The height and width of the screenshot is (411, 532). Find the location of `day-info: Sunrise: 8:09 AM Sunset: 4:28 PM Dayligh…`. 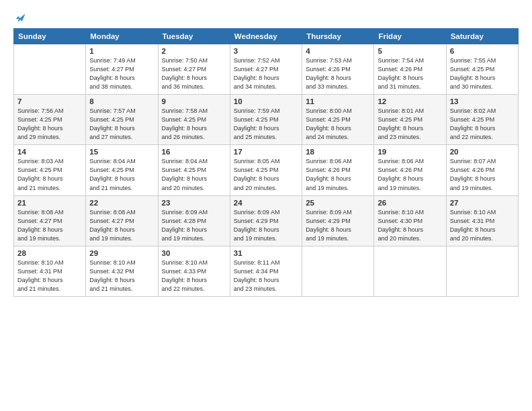

day-info: Sunrise: 8:09 AM Sunset: 4:28 PM Dayligh… is located at coordinates (194, 226).